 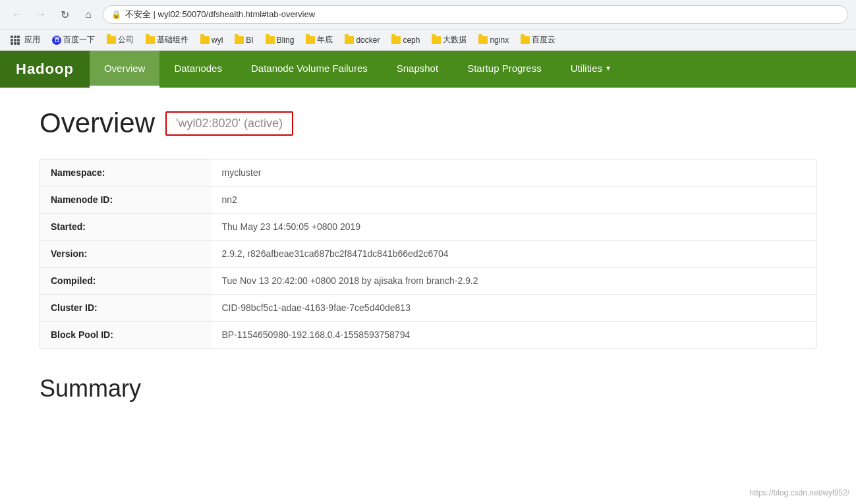 I want to click on reload-button: ↻, so click(x=65, y=14).